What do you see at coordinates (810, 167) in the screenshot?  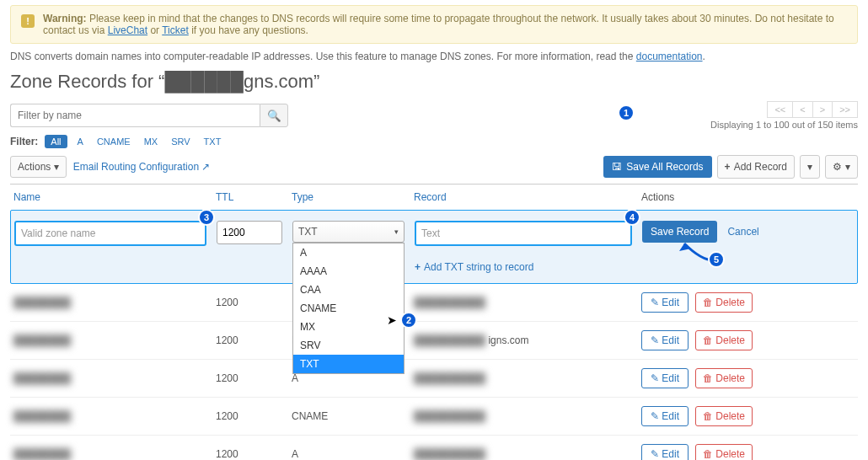 I see `add-record-caret: ▾` at bounding box center [810, 167].